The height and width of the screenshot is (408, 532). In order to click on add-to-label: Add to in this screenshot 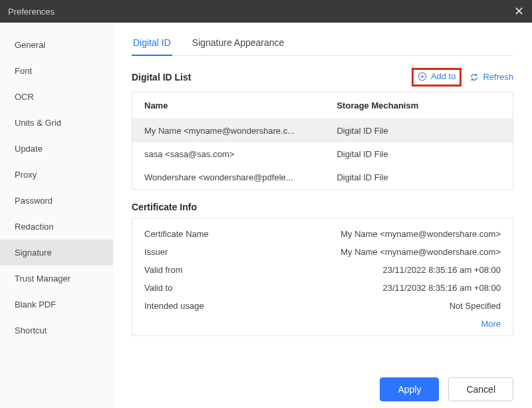, I will do `click(444, 76)`.